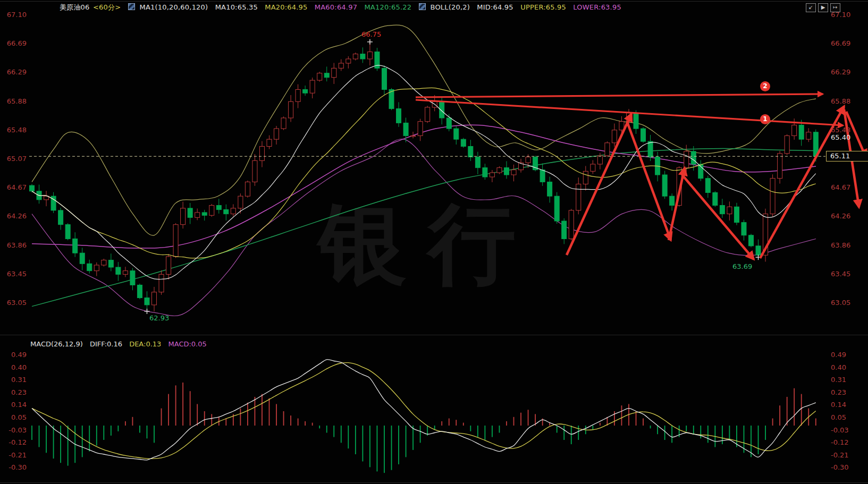  I want to click on play-forward-icon: ▶, so click(823, 7).